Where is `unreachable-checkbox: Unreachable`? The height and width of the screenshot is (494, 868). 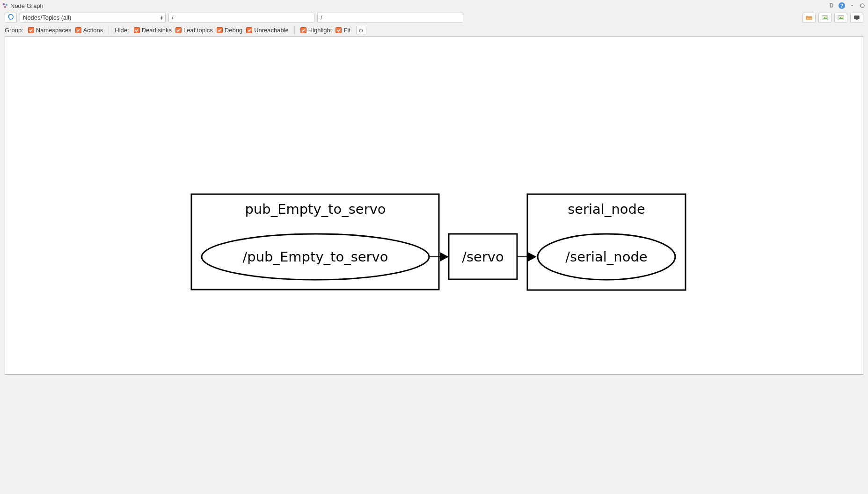
unreachable-checkbox: Unreachable is located at coordinates (268, 30).